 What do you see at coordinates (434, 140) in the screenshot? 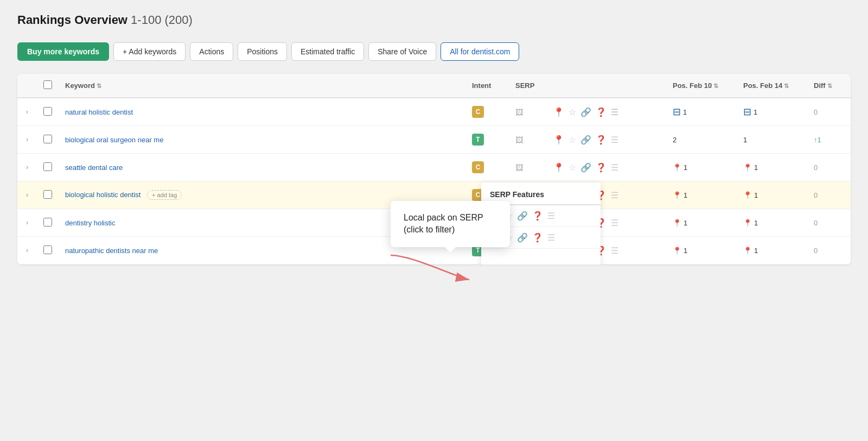
I see `table-row: › biological oral surgeon near me T 🖼 📍 …` at bounding box center [434, 140].